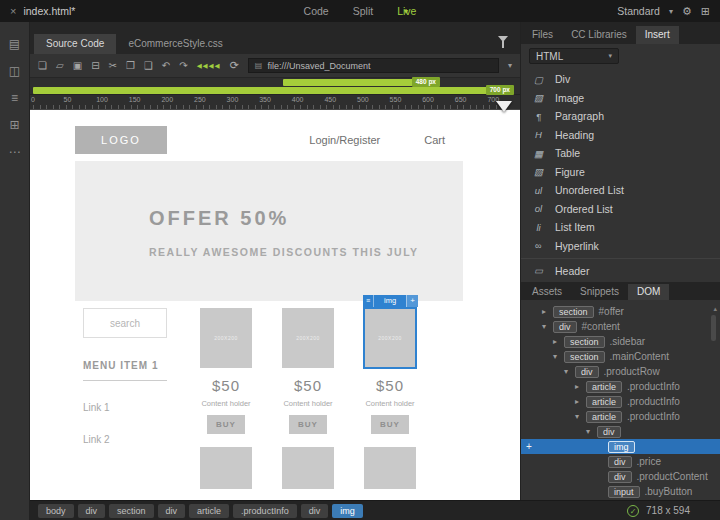 This screenshot has width=720, height=520. What do you see at coordinates (14, 44) in the screenshot?
I see `rail-icon: ▤` at bounding box center [14, 44].